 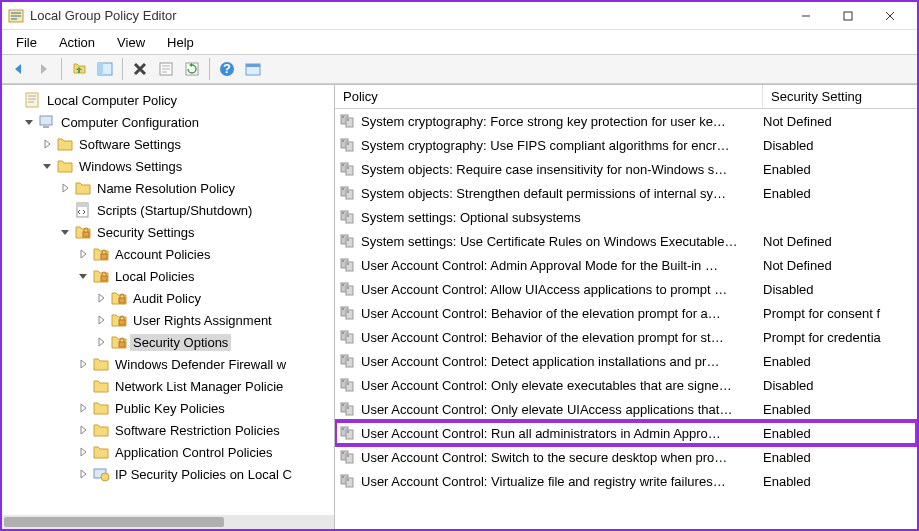 What do you see at coordinates (168, 364) in the screenshot?
I see `tree-node: Windows Defender Firewall w` at bounding box center [168, 364].